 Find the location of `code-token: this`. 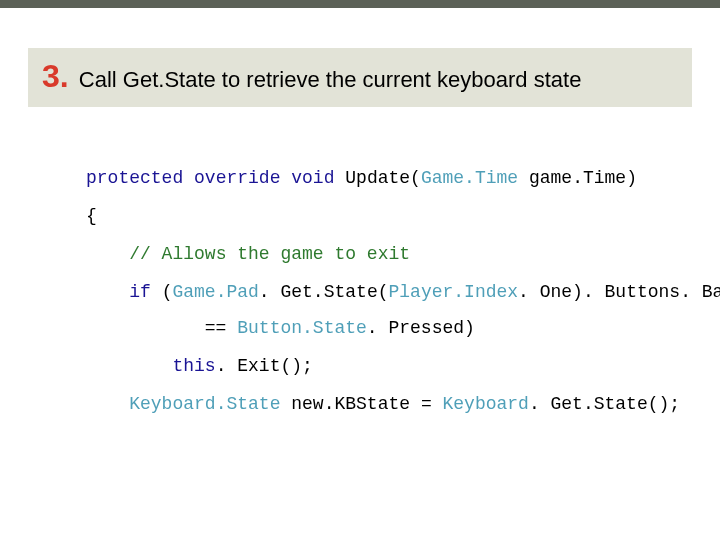

code-token: this is located at coordinates (194, 366).